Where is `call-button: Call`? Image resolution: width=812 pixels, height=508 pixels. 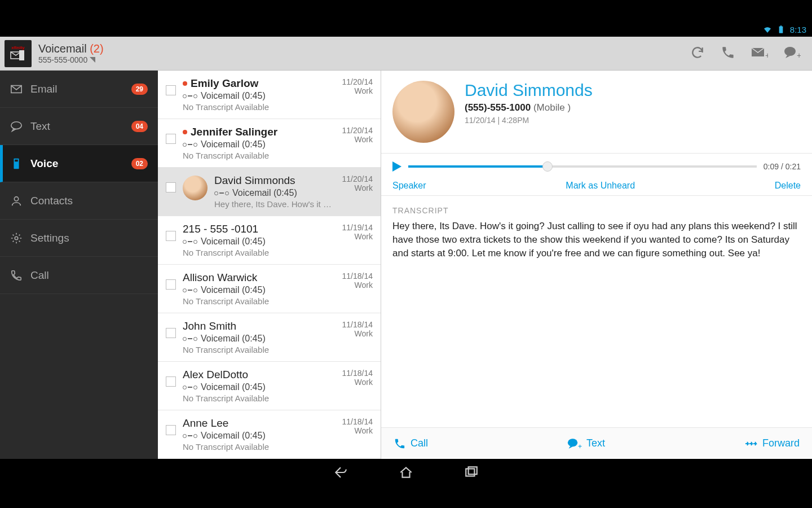 call-button: Call is located at coordinates (411, 444).